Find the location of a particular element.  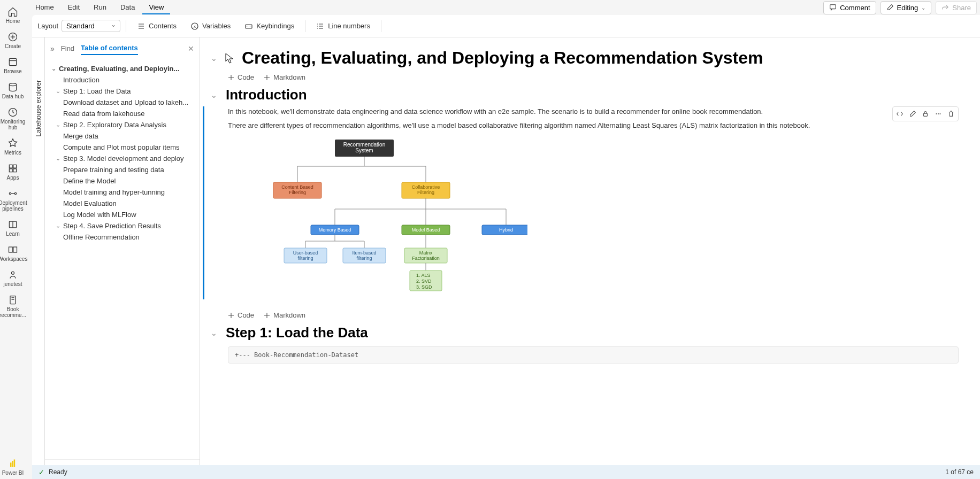

edit-icon is located at coordinates (913, 114).